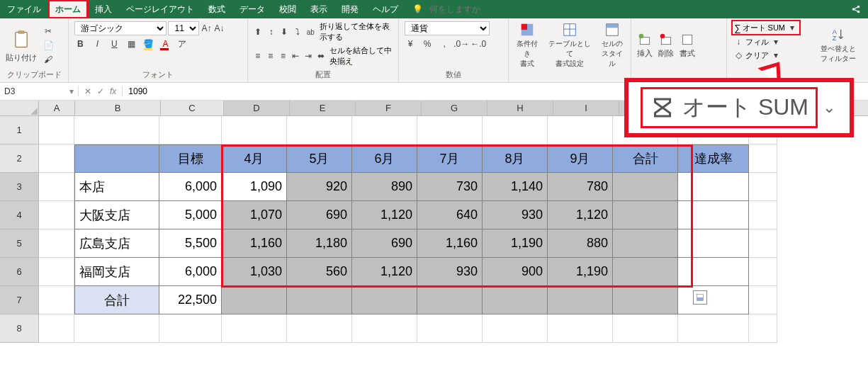 Image resolution: width=868 pixels, height=386 pixels. I want to click on cell-A8, so click(57, 329).